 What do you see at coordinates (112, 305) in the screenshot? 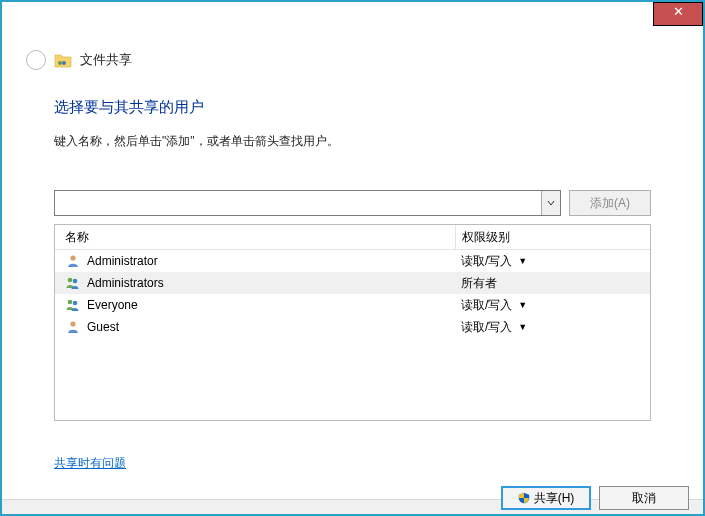
I see `row-name-label: Everyone` at bounding box center [112, 305].